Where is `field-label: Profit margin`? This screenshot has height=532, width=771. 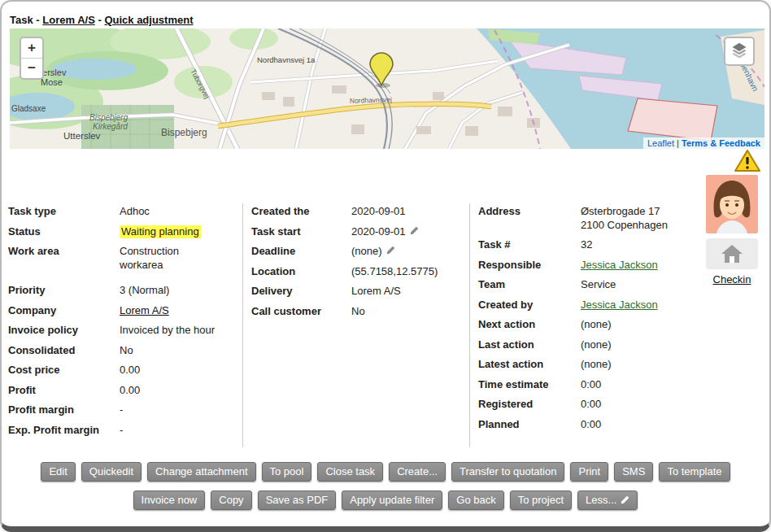 field-label: Profit margin is located at coordinates (63, 410).